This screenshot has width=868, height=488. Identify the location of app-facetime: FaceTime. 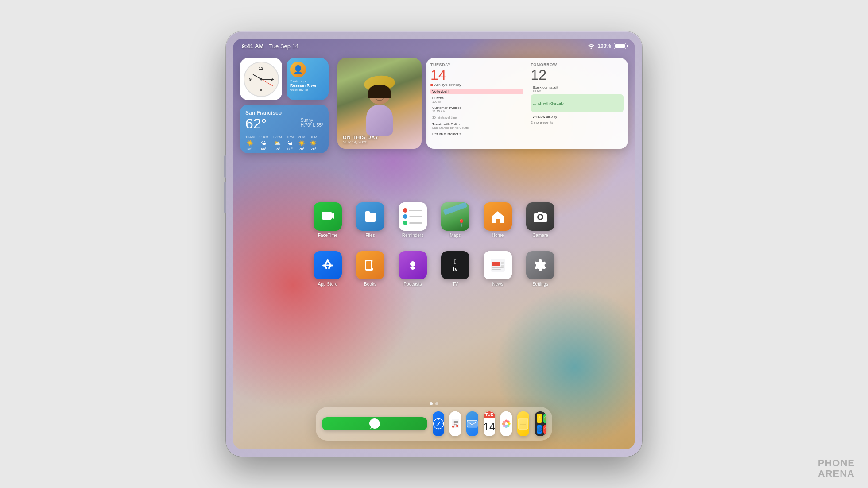
(328, 220).